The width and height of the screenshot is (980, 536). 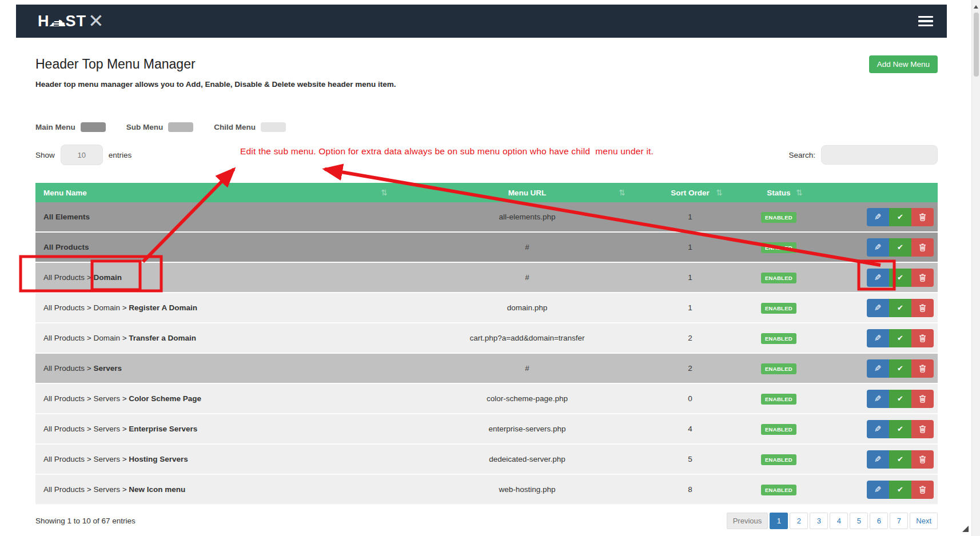 I want to click on table-row: All Products > Domain > Transfer a Domai…, so click(x=487, y=338).